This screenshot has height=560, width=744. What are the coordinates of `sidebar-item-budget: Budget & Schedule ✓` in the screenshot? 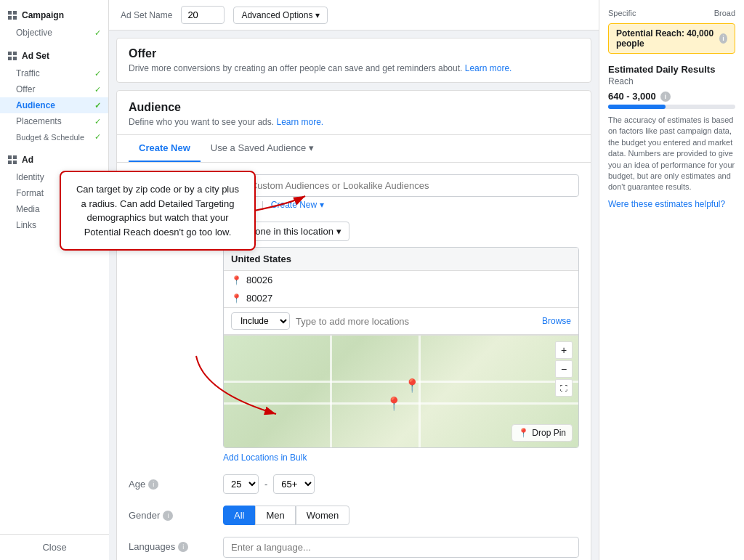 It's located at (54, 137).